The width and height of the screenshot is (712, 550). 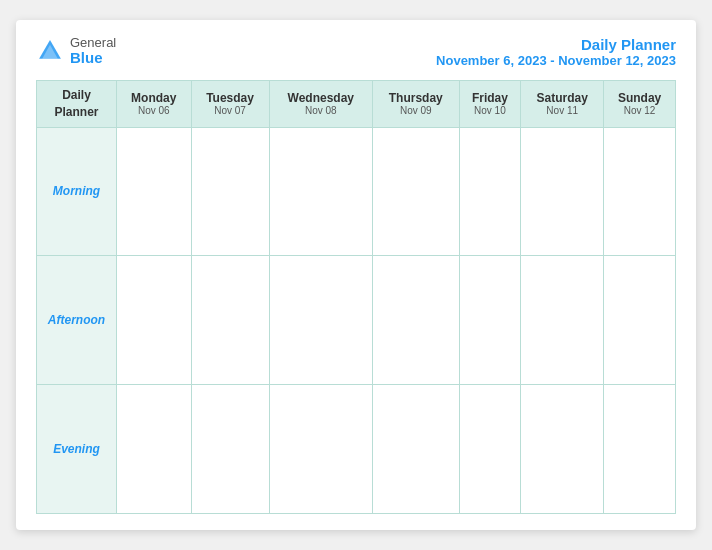 What do you see at coordinates (154, 320) in the screenshot?
I see `cell-afternoon-monday` at bounding box center [154, 320].